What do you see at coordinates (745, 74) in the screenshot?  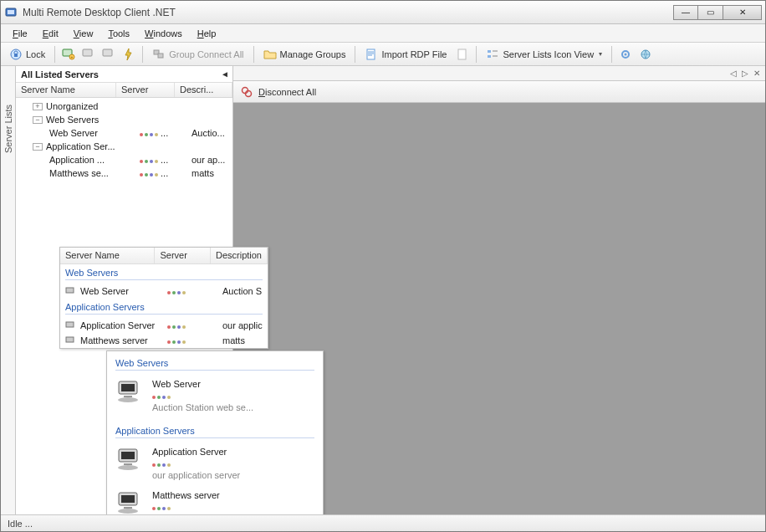 I see `nav-next-button: ▷` at bounding box center [745, 74].